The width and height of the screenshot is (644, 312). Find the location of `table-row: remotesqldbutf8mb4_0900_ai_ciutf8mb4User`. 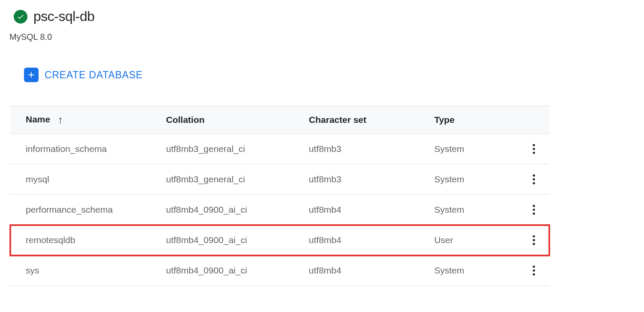

table-row: remotesqldbutf8mb4_0900_ai_ciutf8mb4User is located at coordinates (280, 241).